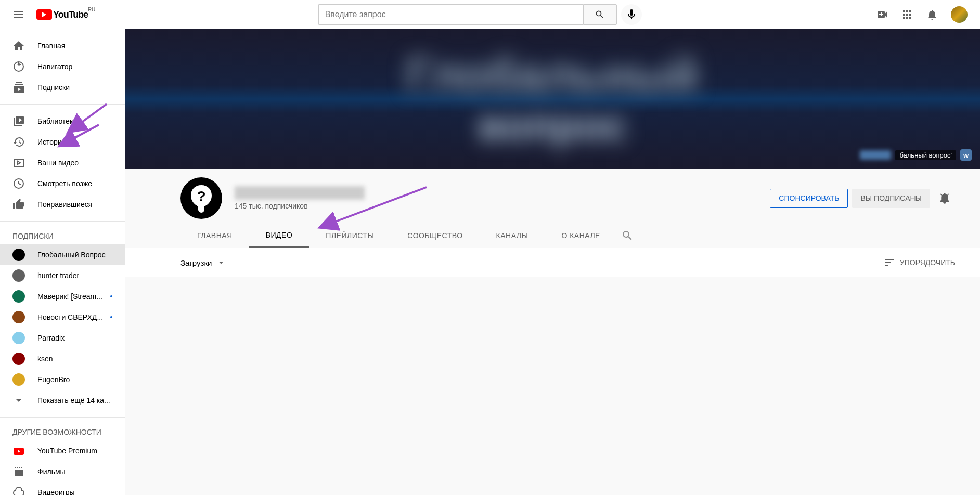 The image size is (980, 495). What do you see at coordinates (891, 199) in the screenshot?
I see `subscribed-button: Вы подписаны` at bounding box center [891, 199].